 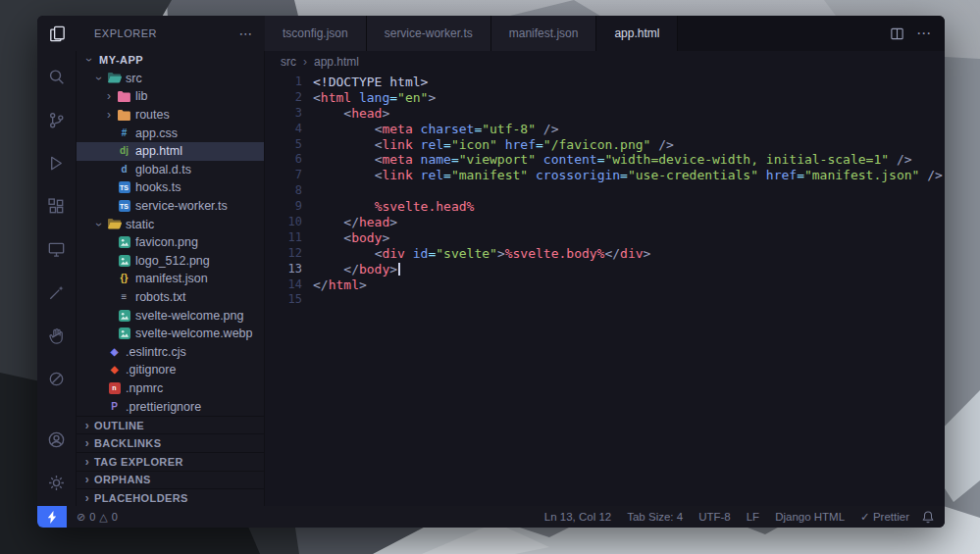 What do you see at coordinates (604, 82) in the screenshot?
I see `code-line: 1<!DOCTYPE html>` at bounding box center [604, 82].